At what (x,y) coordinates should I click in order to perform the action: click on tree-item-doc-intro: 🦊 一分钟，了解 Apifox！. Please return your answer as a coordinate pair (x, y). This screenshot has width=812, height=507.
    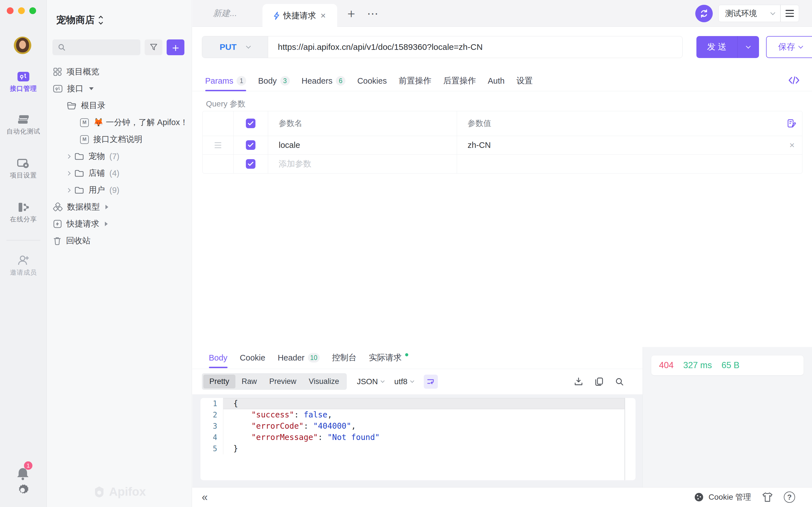
    Looking at the image, I should click on (119, 123).